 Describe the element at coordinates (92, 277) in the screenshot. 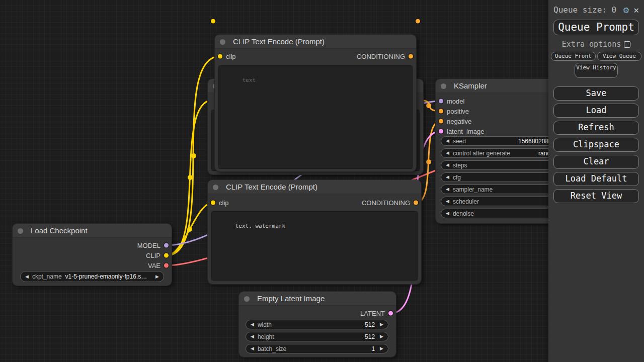

I see `ckpt-name-combo-widget: ◀ ckpt_name v1-5-pruned-emaonly-fp16.s… …` at that location.